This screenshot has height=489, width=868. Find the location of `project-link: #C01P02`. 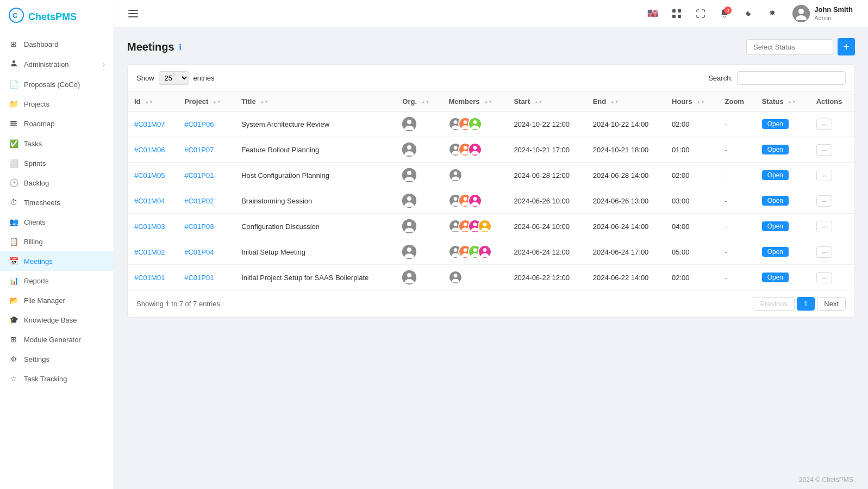

project-link: #C01P02 is located at coordinates (199, 201).